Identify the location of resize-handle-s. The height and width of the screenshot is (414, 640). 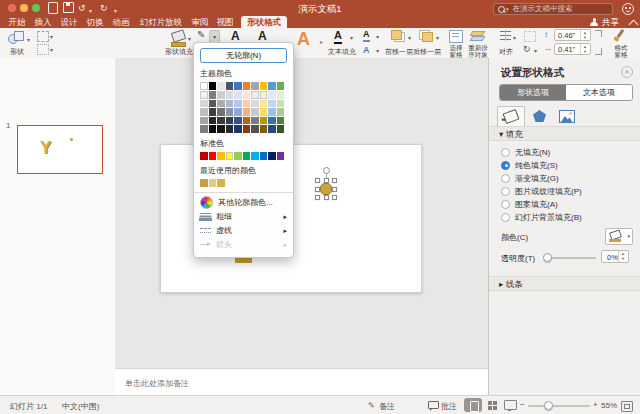
(326, 198).